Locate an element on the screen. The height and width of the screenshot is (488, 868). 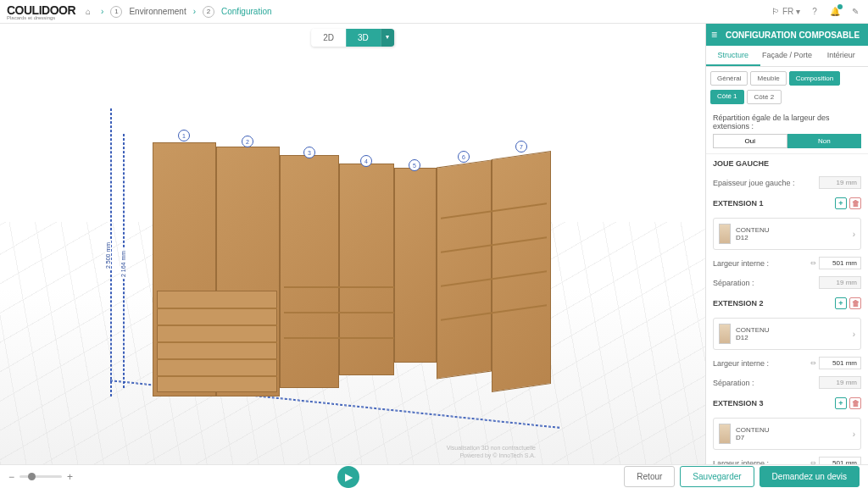
notification-icon: 🔔 is located at coordinates (835, 12).